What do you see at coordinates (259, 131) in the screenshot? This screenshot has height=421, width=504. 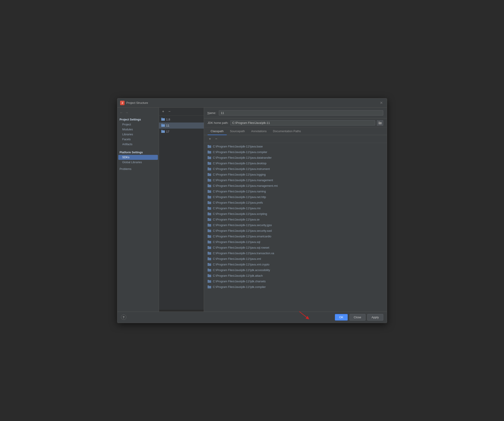 I see `tab-annotations: Annotations` at bounding box center [259, 131].